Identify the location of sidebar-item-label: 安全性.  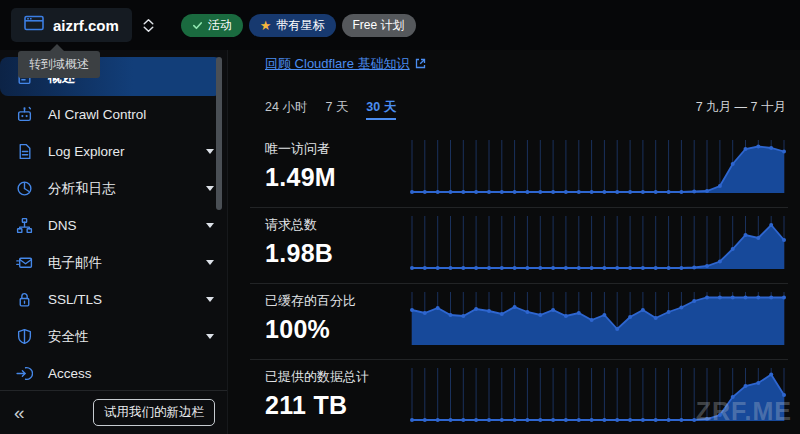
(120, 337).